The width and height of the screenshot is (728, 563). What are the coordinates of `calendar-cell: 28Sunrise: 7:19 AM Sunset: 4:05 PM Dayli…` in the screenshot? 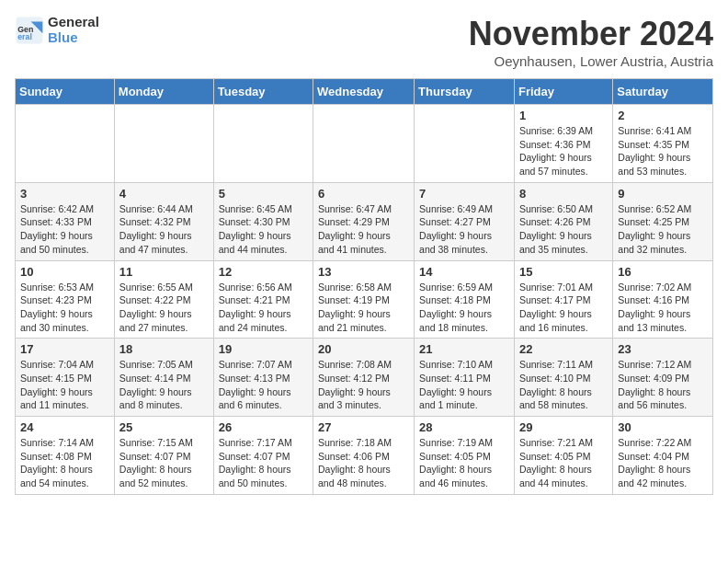 It's located at (465, 456).